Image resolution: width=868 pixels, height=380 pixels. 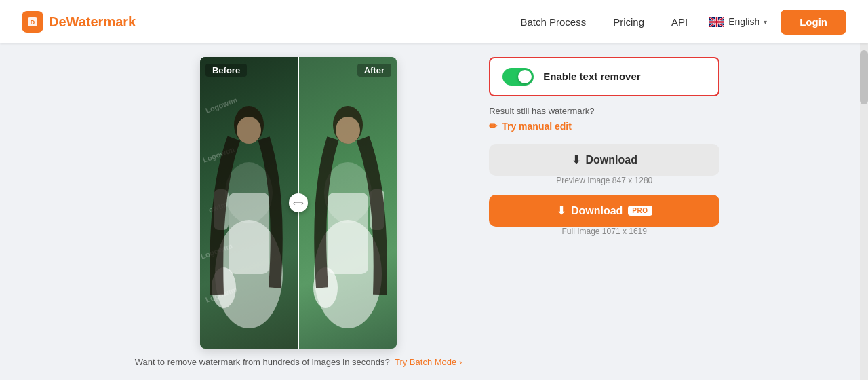 I want to click on scrollbar, so click(x=864, y=212).